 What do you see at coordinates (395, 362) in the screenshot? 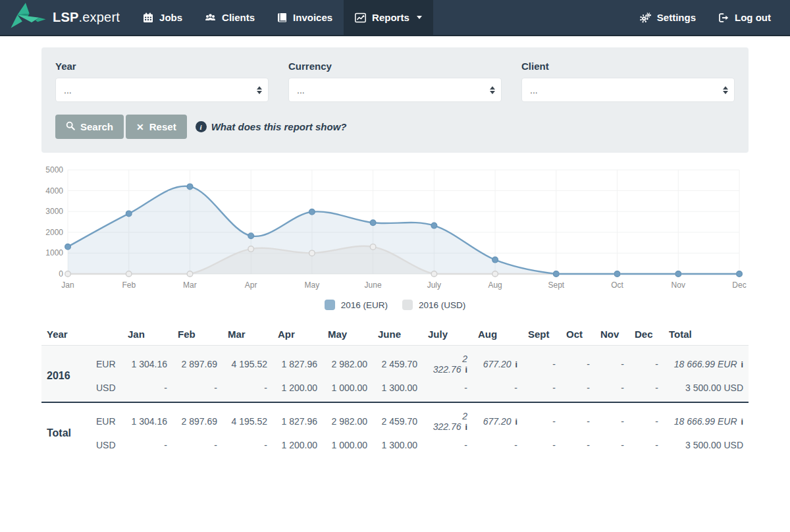
I see `table-row-2016-eur: 2016EUR1 304.162 897.694 195.521 827.962…` at bounding box center [395, 362].